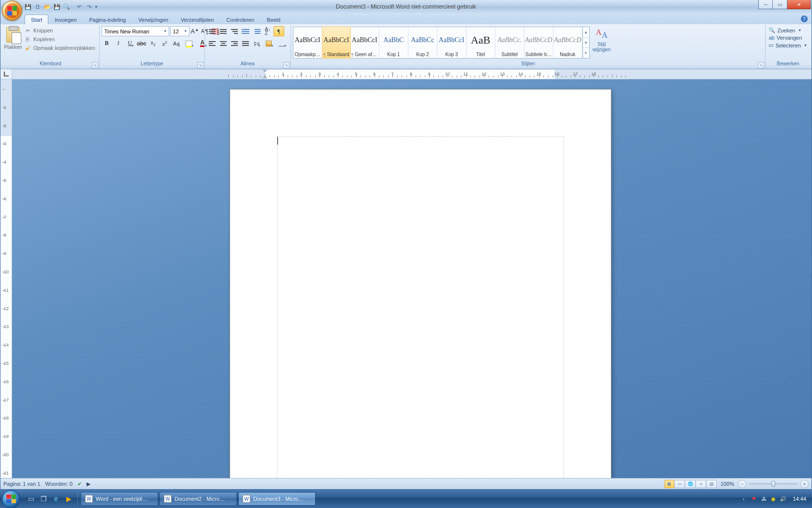 Image resolution: width=812 pixels, height=508 pixels. Describe the element at coordinates (108, 19) in the screenshot. I see `tab-pagina-indeling: Pagina-indeling` at that location.